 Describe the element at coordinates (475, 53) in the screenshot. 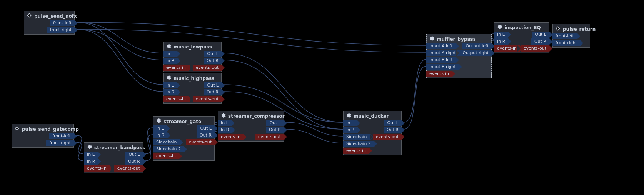

I see `port-out-Output-right: Output right` at that location.